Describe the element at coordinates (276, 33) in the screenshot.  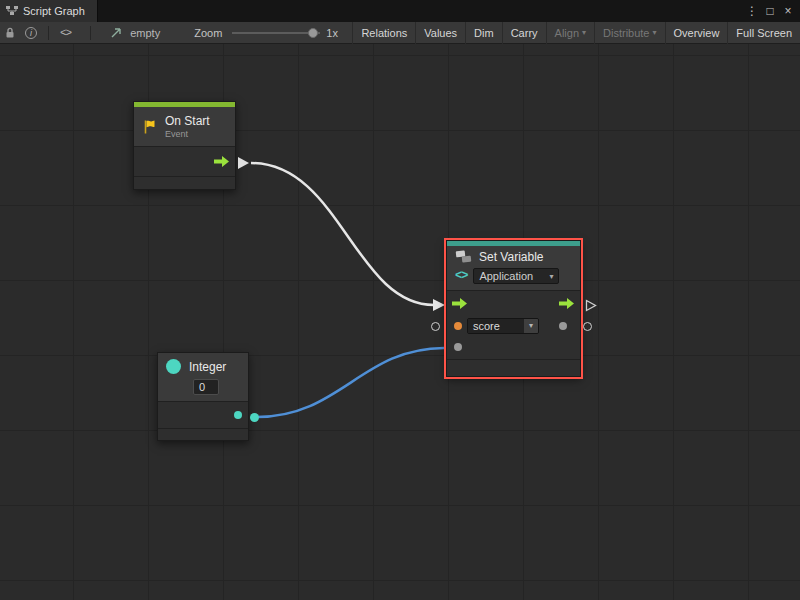
I see `zoom-slider-track` at that location.